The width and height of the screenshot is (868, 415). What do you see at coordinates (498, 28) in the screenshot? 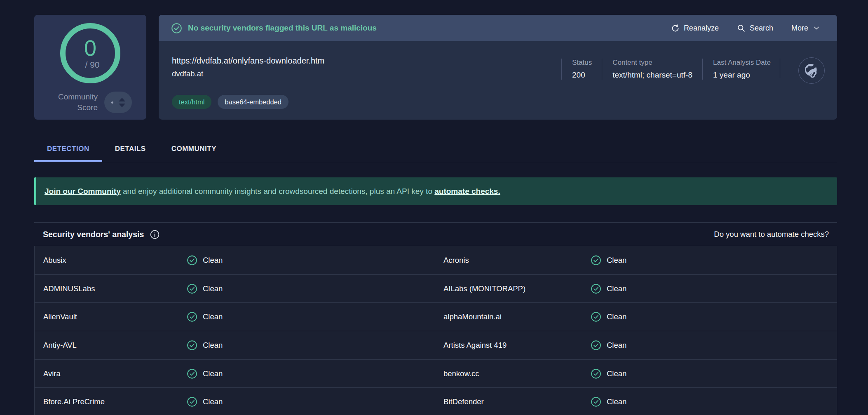
I see `verdict-banner: No security vendors flagged this URL as …` at bounding box center [498, 28].